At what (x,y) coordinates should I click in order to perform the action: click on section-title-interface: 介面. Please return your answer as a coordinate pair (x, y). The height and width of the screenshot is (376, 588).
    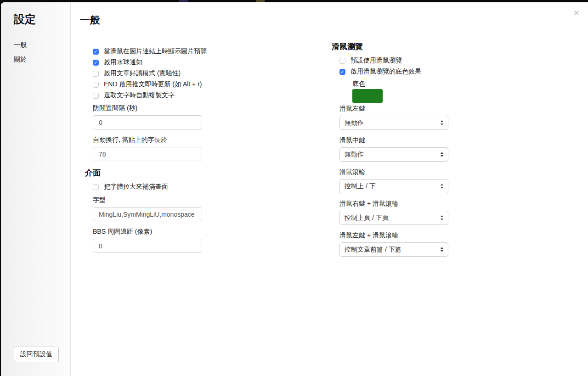
    Looking at the image, I should click on (147, 173).